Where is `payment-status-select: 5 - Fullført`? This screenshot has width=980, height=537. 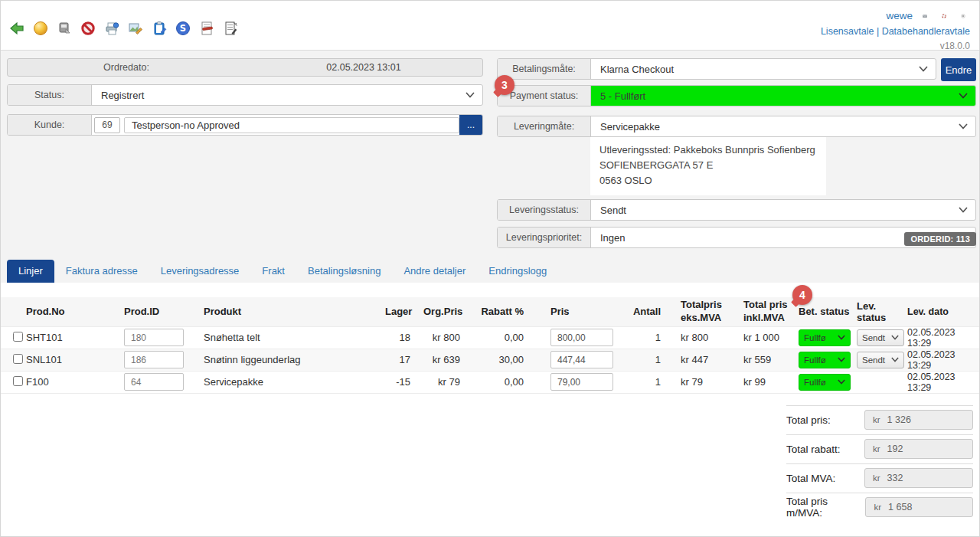
payment-status-select: 5 - Fullført is located at coordinates (783, 96).